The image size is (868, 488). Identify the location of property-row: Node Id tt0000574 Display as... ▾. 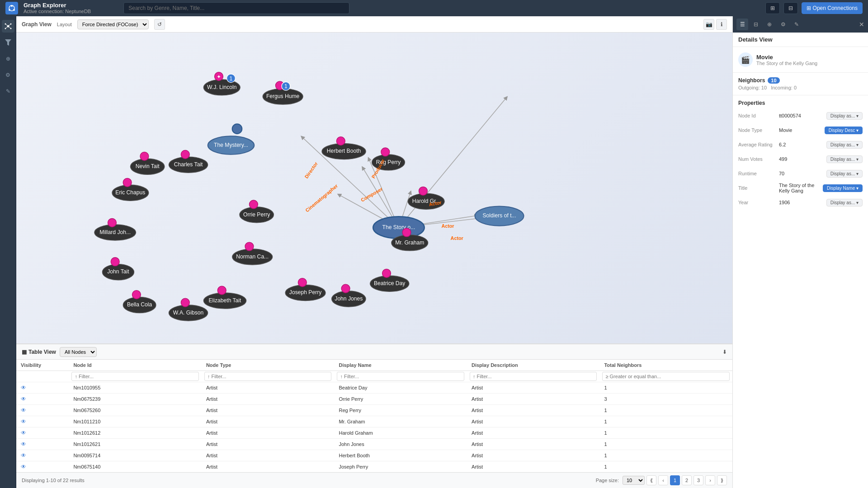
(800, 116).